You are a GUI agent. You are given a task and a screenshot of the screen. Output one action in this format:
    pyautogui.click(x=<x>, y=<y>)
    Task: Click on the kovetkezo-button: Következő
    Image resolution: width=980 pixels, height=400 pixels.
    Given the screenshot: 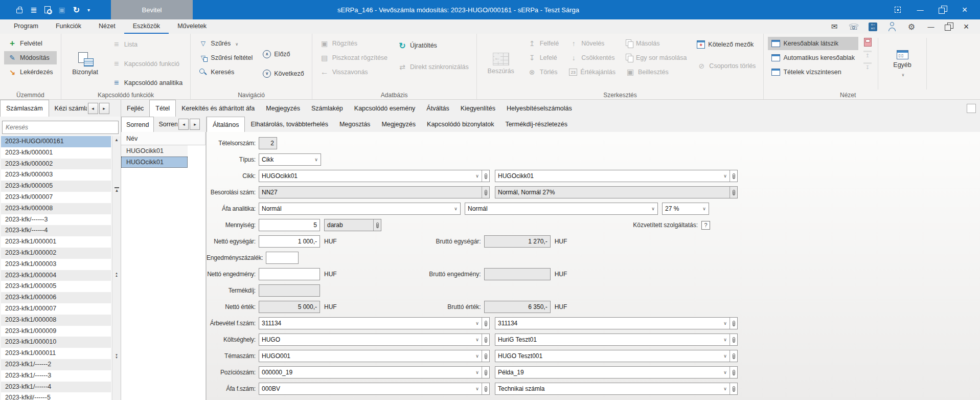 What is the action you would take?
    pyautogui.click(x=283, y=74)
    